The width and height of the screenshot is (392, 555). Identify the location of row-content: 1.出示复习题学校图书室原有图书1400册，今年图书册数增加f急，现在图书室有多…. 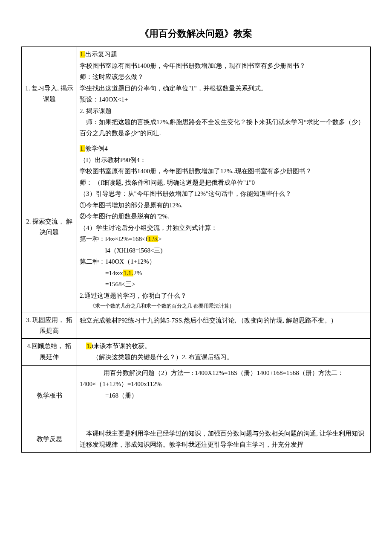
(224, 94).